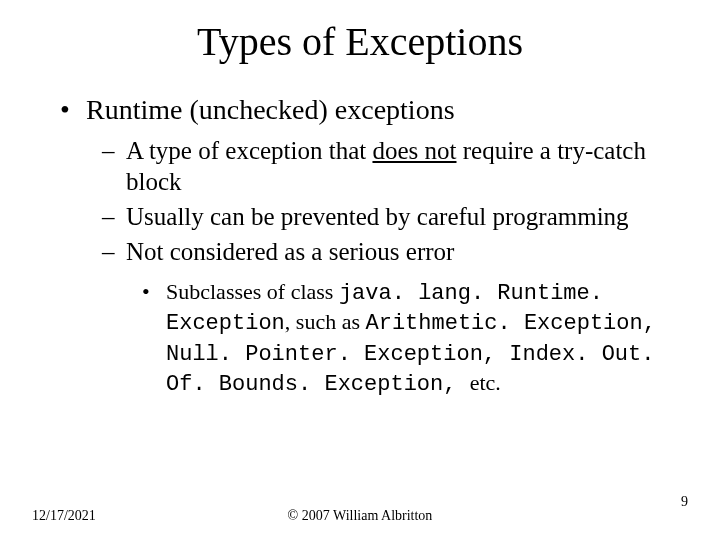 This screenshot has width=720, height=540. I want to click on subbullet-not-serious: Not considered as a serious error, so click(360, 252).